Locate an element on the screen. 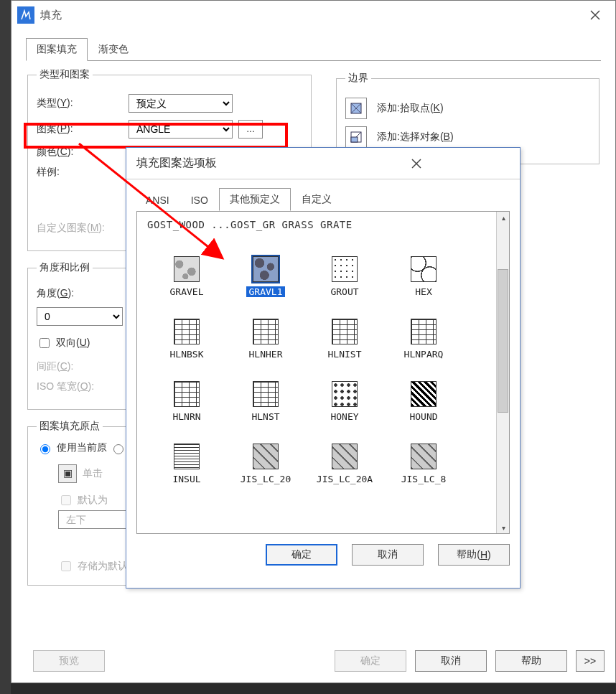 Image resolution: width=616 pixels, height=694 pixels. palette-item-insul: INSUL is located at coordinates (187, 464).